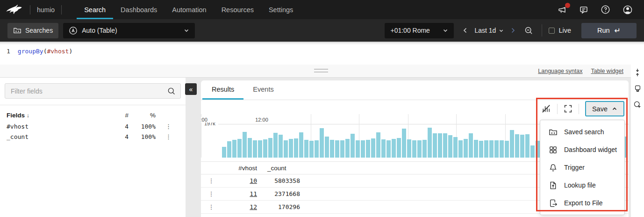 The height and width of the screenshot is (217, 644). What do you see at coordinates (93, 115) in the screenshot?
I see `fields-header-row: Fields ↓ # %` at bounding box center [93, 115].